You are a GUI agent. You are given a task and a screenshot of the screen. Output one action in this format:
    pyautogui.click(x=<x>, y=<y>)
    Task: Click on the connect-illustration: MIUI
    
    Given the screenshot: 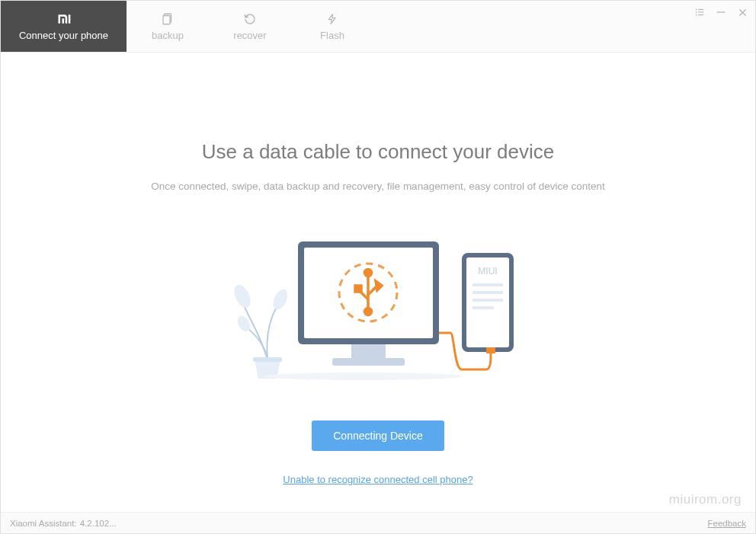 What is the action you would take?
    pyautogui.click(x=378, y=305)
    